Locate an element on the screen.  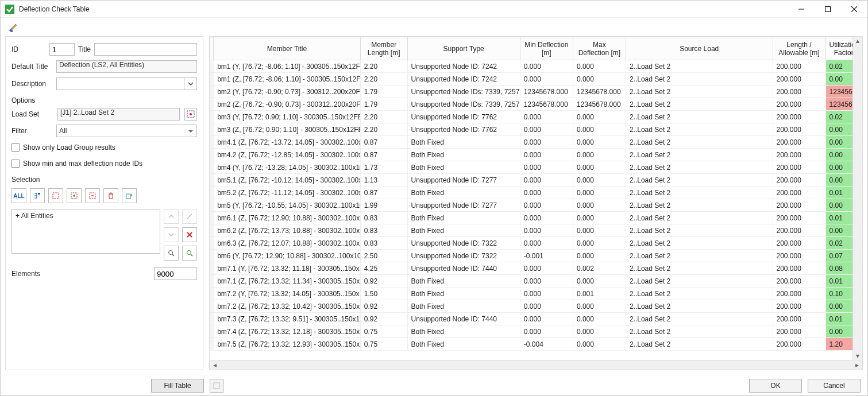
table-cell: Unsupported Node ID: 7242 is located at coordinates (464, 79).